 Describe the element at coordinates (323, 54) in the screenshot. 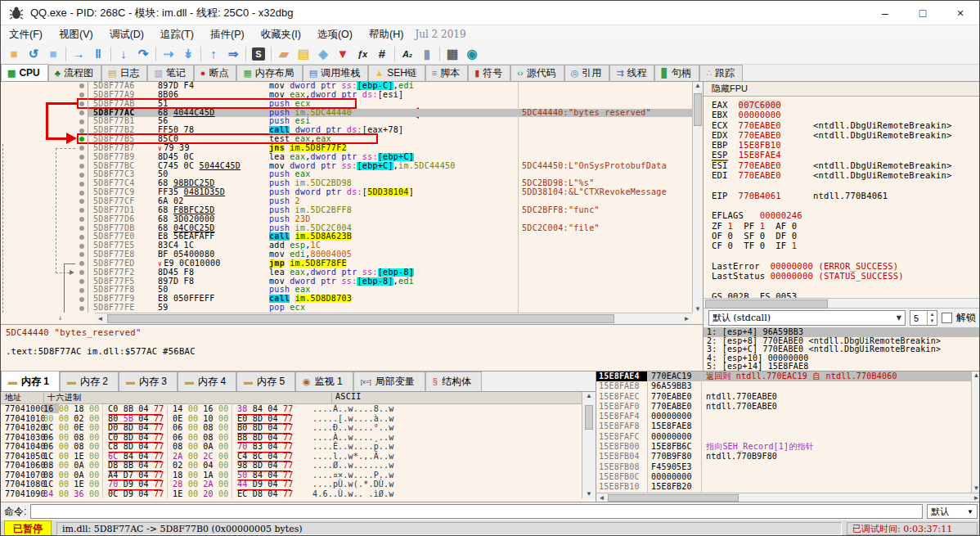

I see `labels-icon: ◈` at that location.